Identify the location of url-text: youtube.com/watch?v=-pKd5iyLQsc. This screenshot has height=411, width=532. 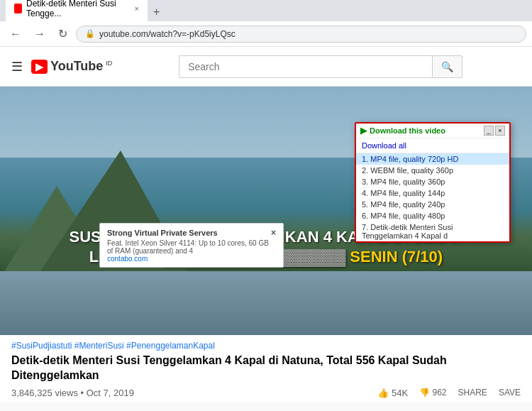
(167, 34).